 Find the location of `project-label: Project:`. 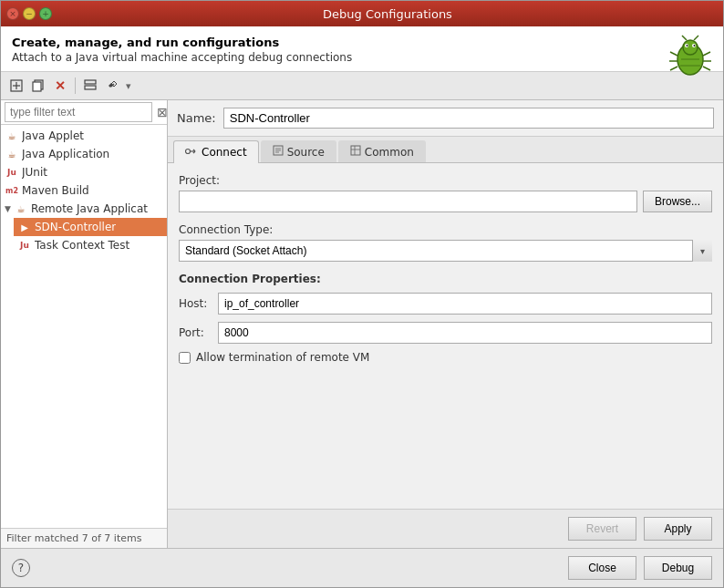

project-label: Project: is located at coordinates (445, 181).